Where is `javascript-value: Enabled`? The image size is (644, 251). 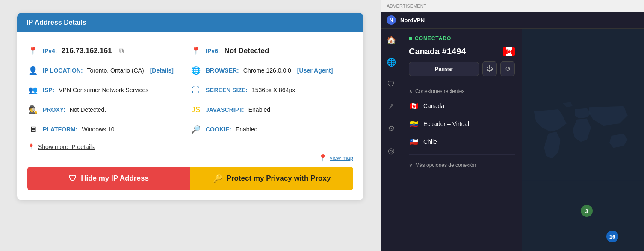
javascript-value: Enabled is located at coordinates (259, 110).